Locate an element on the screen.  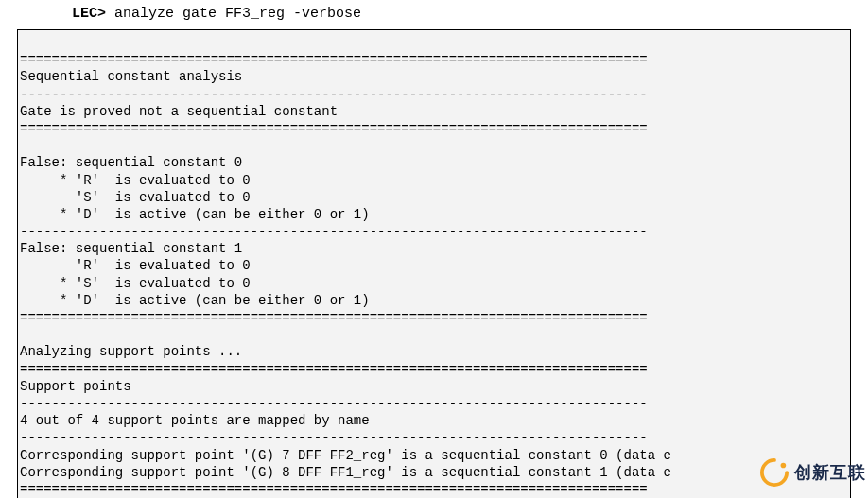
support-header: Support points is located at coordinates (76, 386).